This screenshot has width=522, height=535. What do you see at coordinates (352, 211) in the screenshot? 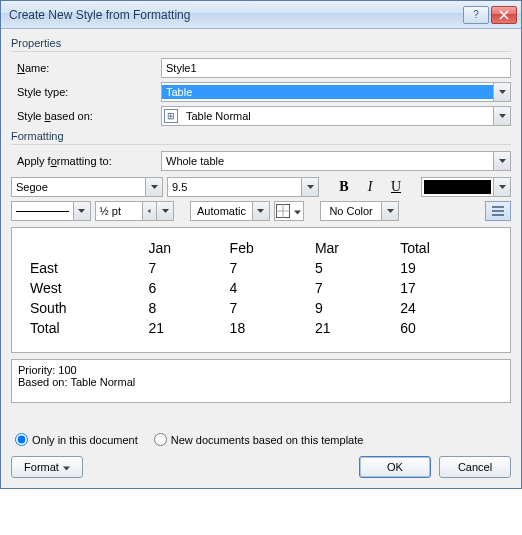
I see `fill-color-value: No Color` at bounding box center [352, 211].